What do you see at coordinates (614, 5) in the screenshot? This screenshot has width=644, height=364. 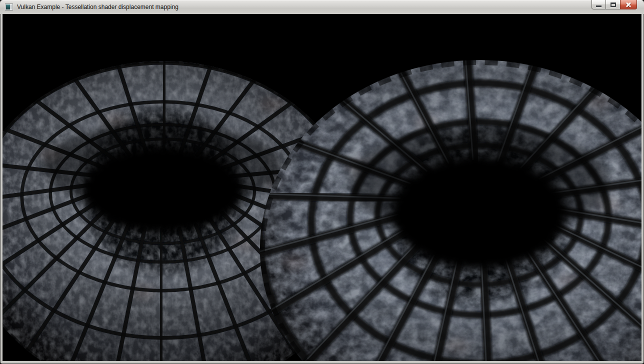 I see `window-controls` at bounding box center [614, 5].